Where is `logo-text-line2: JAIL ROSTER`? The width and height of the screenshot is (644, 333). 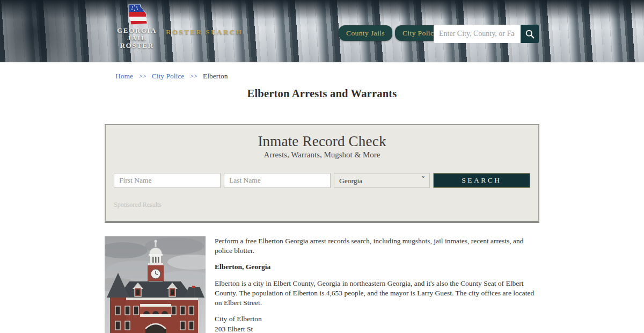 logo-text-line2: JAIL ROSTER is located at coordinates (137, 42).